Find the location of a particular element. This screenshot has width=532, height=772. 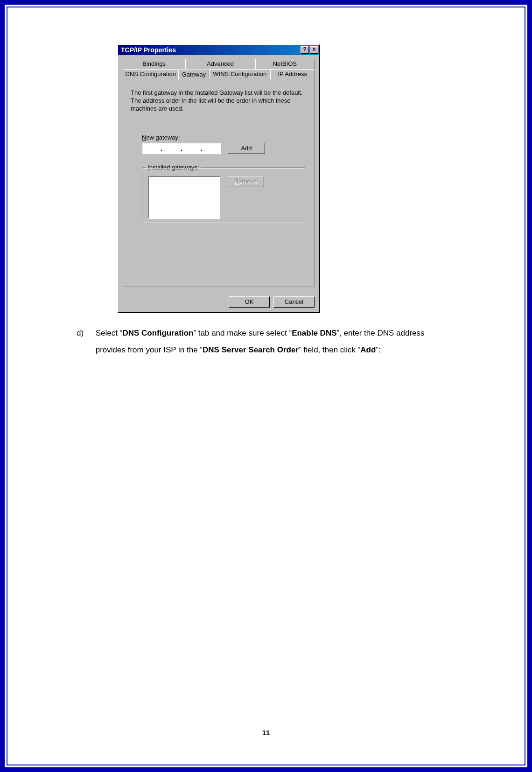

tab-wins-configuration: WINS Configuration is located at coordinates (240, 74).